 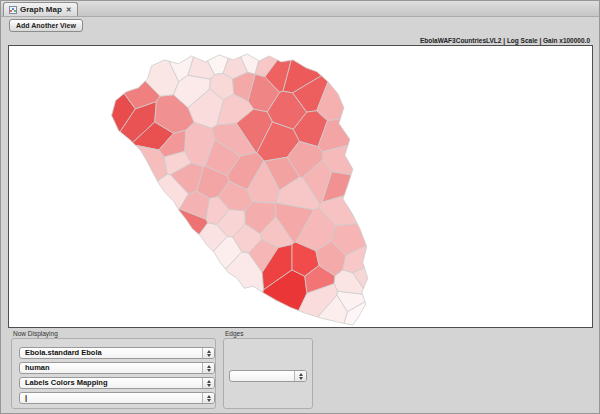 What do you see at coordinates (40, 9) in the screenshot?
I see `tab-graph-map: Graph Map ✕` at bounding box center [40, 9].